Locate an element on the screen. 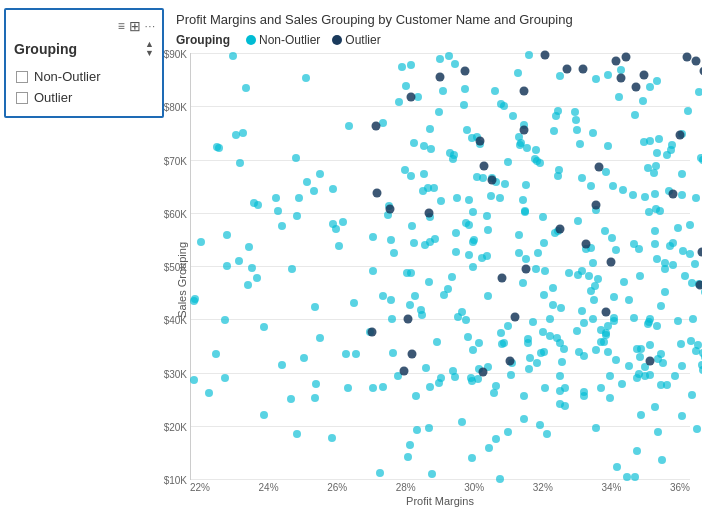 This screenshot has height=519, width=702. ellipsis-icon: ··· is located at coordinates (150, 26).